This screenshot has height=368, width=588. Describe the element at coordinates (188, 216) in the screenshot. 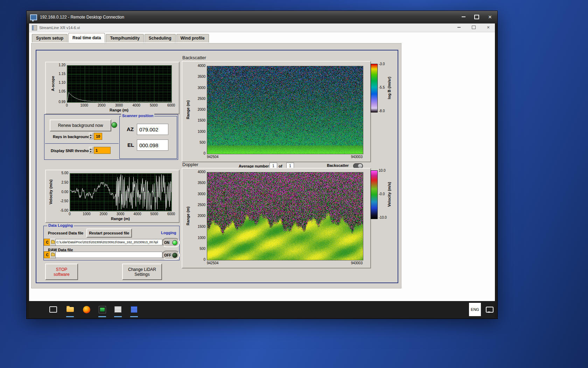

I see `doppler-y-axis-label: Range (m)` at that location.